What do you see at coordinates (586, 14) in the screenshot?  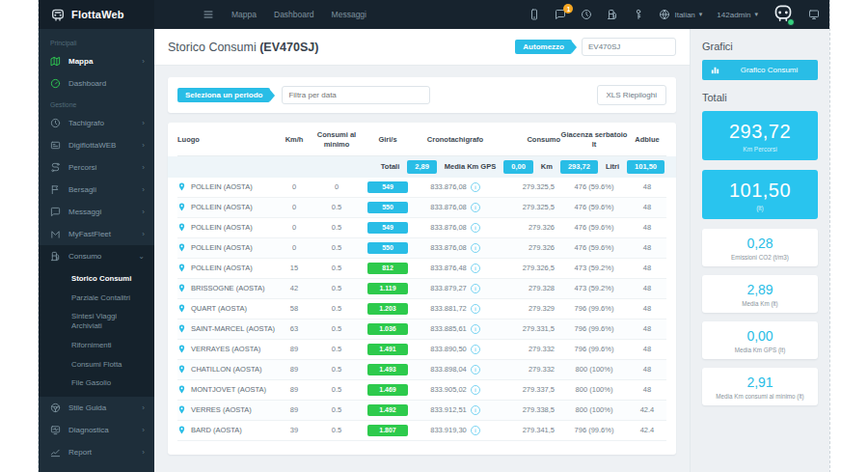 I see `clock-icon` at bounding box center [586, 14].